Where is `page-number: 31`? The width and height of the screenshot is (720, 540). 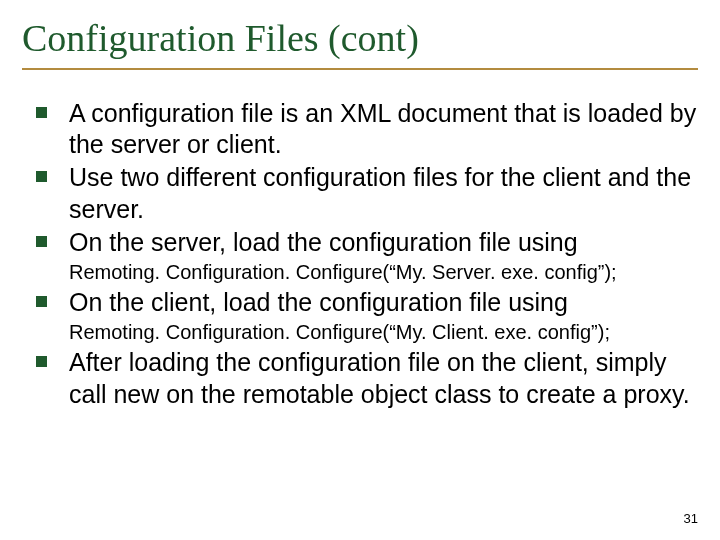 page-number: 31 is located at coordinates (691, 518).